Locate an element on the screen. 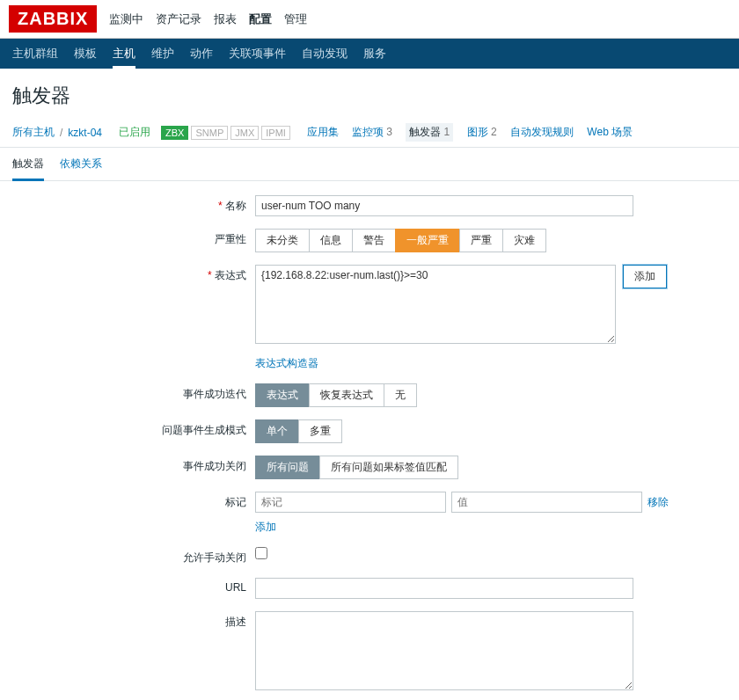 This screenshot has height=700, width=739. crumb-link: 自动发现规则 is located at coordinates (542, 132).